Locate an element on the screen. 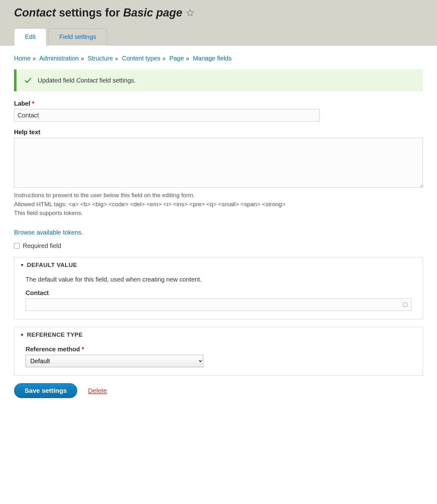  required-checkbox is located at coordinates (17, 246).